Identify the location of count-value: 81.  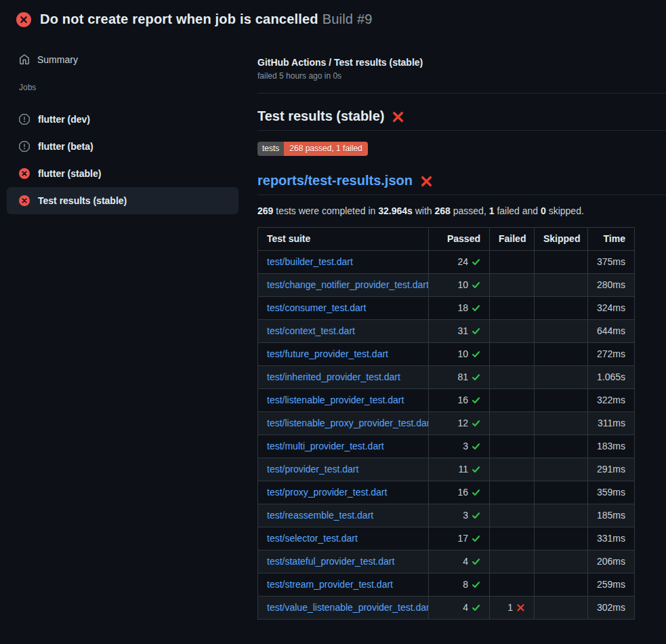
(463, 377).